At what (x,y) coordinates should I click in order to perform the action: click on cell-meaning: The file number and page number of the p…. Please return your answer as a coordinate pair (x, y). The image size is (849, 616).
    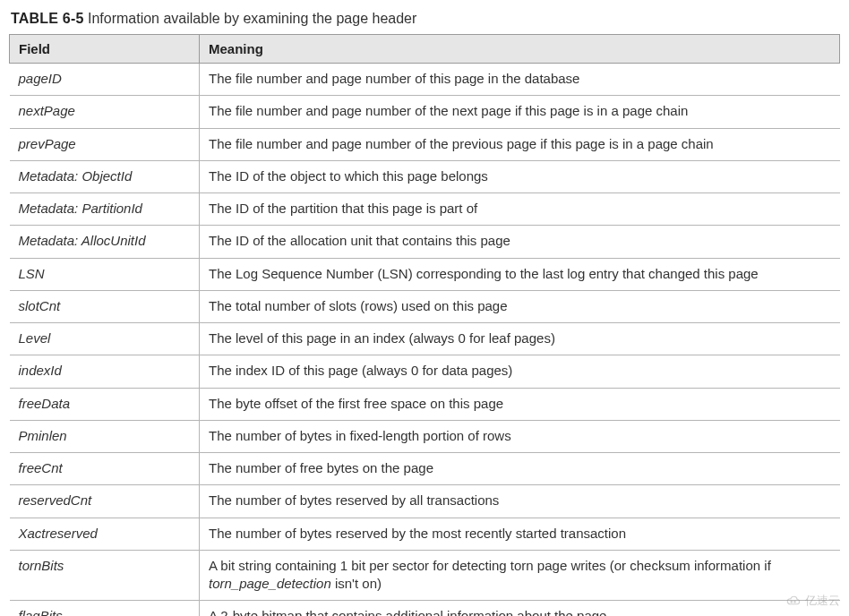
    Looking at the image, I should click on (519, 144).